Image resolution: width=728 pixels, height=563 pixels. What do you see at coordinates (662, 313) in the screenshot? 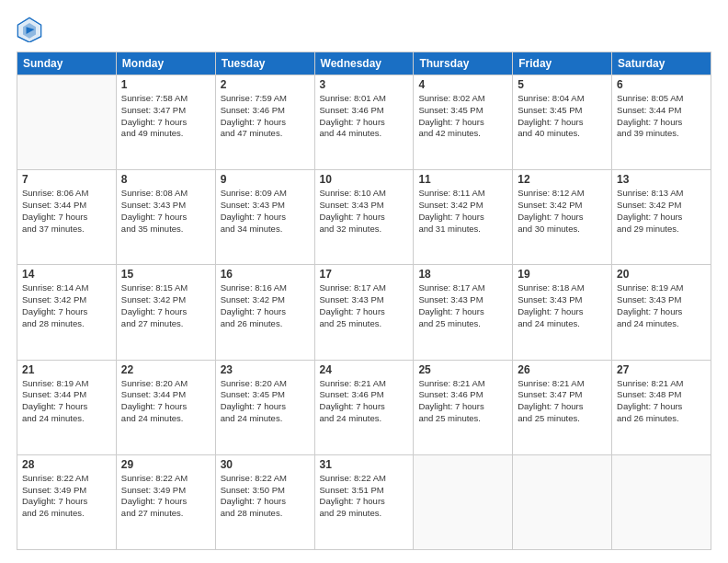
I see `calendar-cell: 20Sunrise: 8:19 AM Sunset: 3:43 PM Dayli…` at bounding box center [662, 313].